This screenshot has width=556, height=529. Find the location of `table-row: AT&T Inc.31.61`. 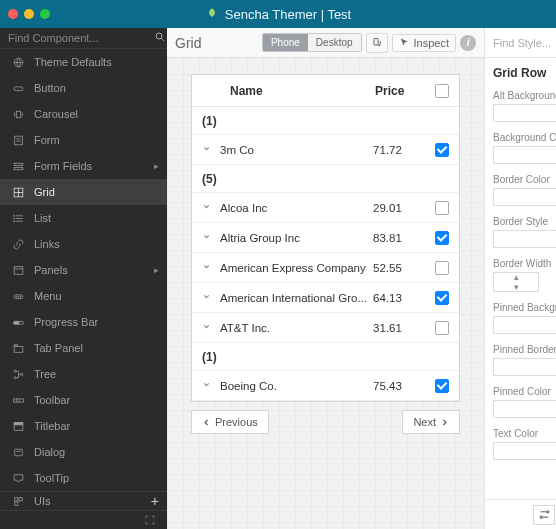

table-row: AT&T Inc.31.61 is located at coordinates (326, 328).